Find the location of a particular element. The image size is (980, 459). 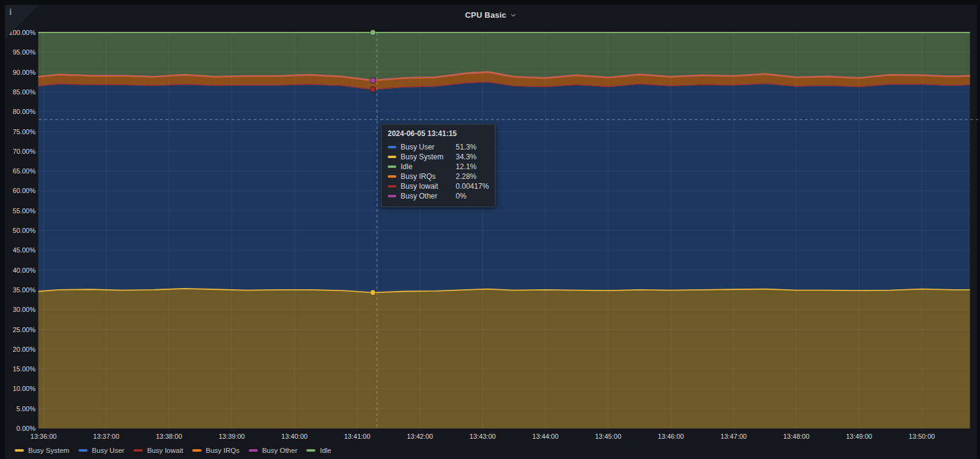

x-axis-label: 13:43:00 is located at coordinates (483, 436).